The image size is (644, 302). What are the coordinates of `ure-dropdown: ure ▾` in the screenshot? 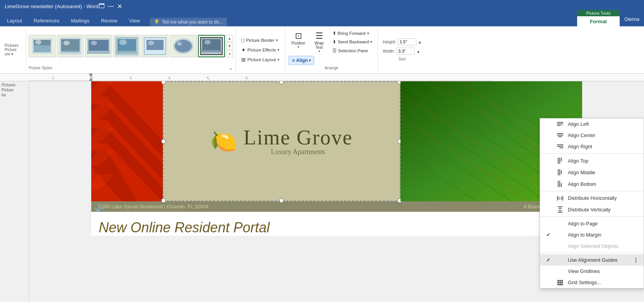 It's located at (15, 54).